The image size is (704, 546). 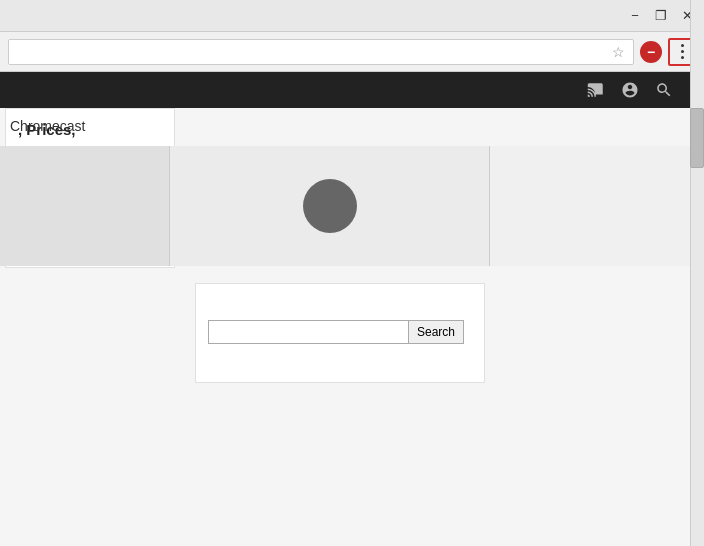 I want to click on minimize-button: −, so click(x=635, y=16).